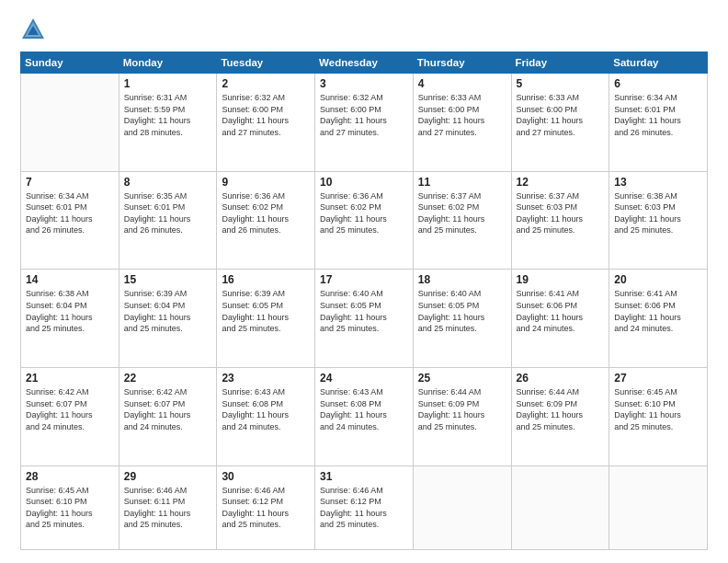 This screenshot has width=728, height=563. Describe the element at coordinates (167, 63) in the screenshot. I see `calendar-weekday: Monday` at that location.